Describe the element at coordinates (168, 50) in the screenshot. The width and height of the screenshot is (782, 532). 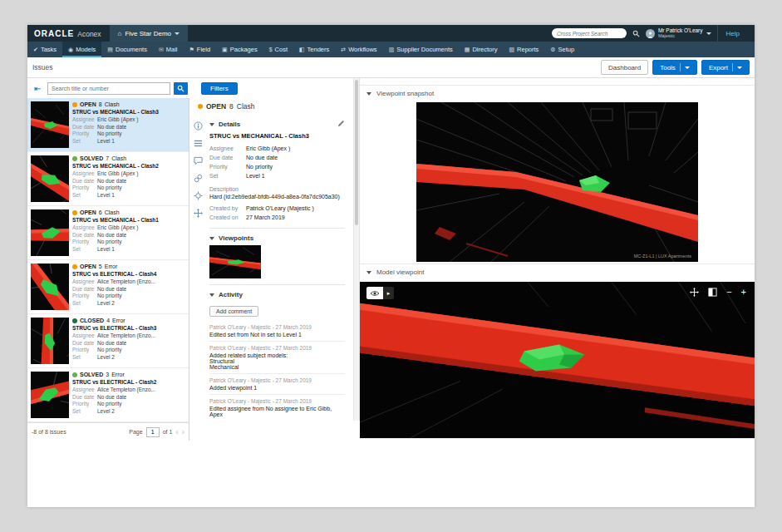
I see `tab-mail: ✉Mail` at that location.